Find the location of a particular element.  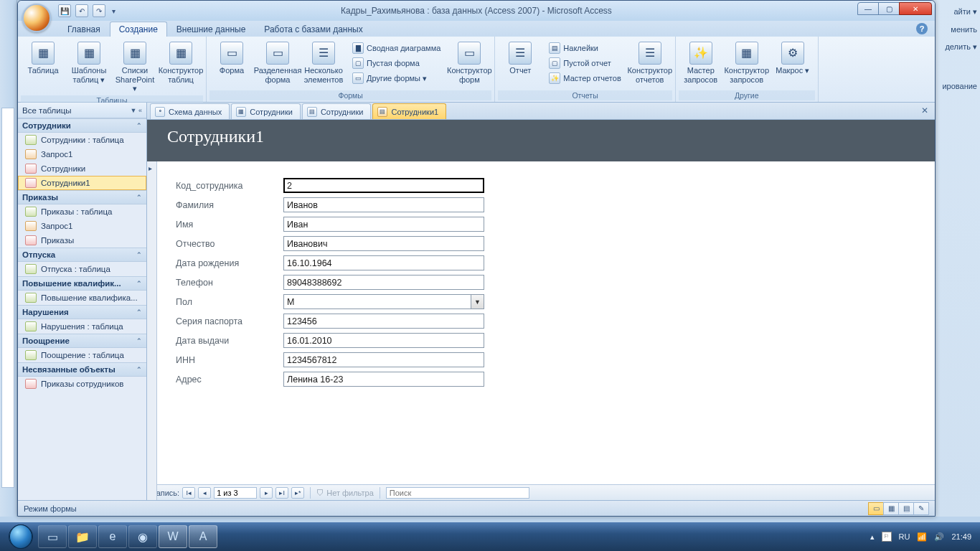

btn-sharepoint-lists: ▦Списки SharePoint ▾ is located at coordinates (135, 67).